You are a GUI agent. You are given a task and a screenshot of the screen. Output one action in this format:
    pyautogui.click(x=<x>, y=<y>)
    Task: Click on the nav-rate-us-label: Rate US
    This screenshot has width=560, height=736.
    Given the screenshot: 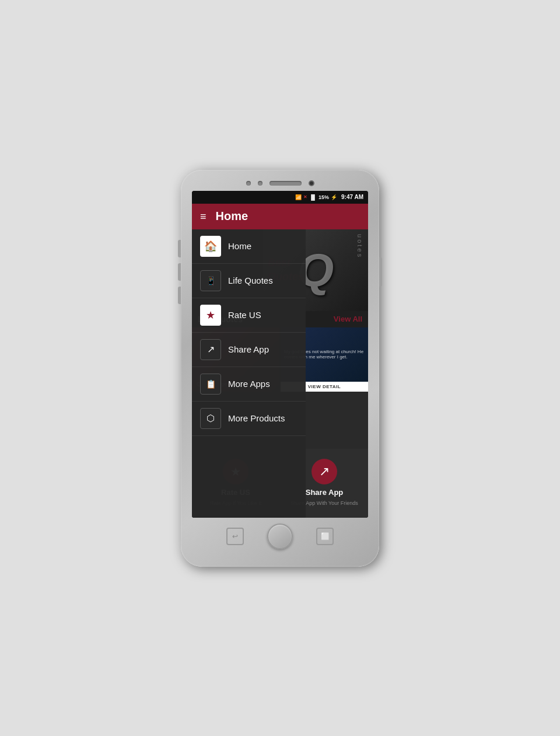 What is the action you would take?
    pyautogui.click(x=245, y=315)
    